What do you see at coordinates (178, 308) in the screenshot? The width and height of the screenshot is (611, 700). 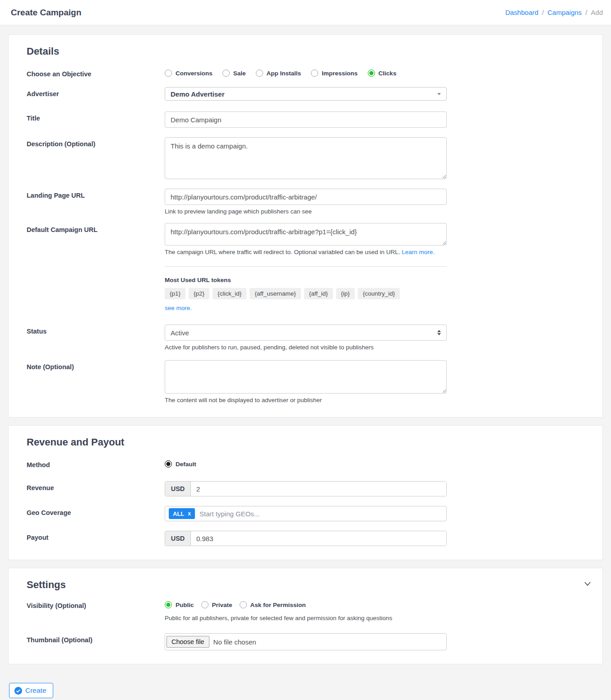 I see `see-more-link: see more.` at bounding box center [178, 308].